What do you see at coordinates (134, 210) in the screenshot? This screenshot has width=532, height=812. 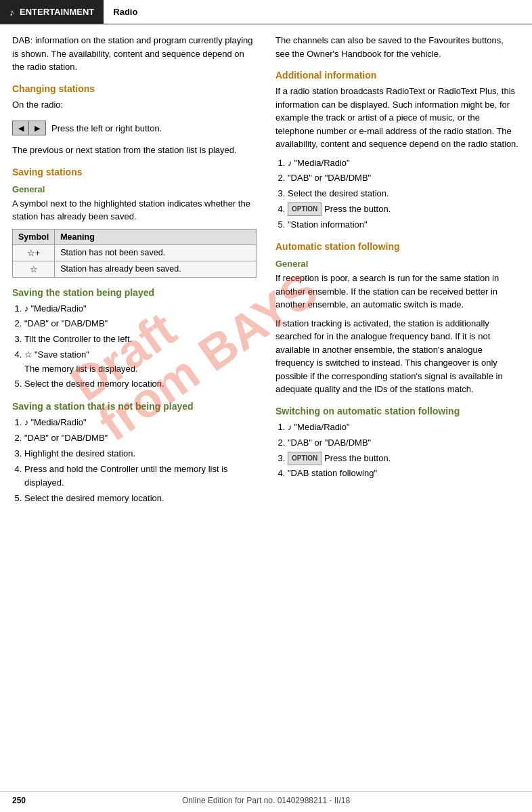 I see `general-text: A symbol next to the highlighted station…` at bounding box center [134, 210].